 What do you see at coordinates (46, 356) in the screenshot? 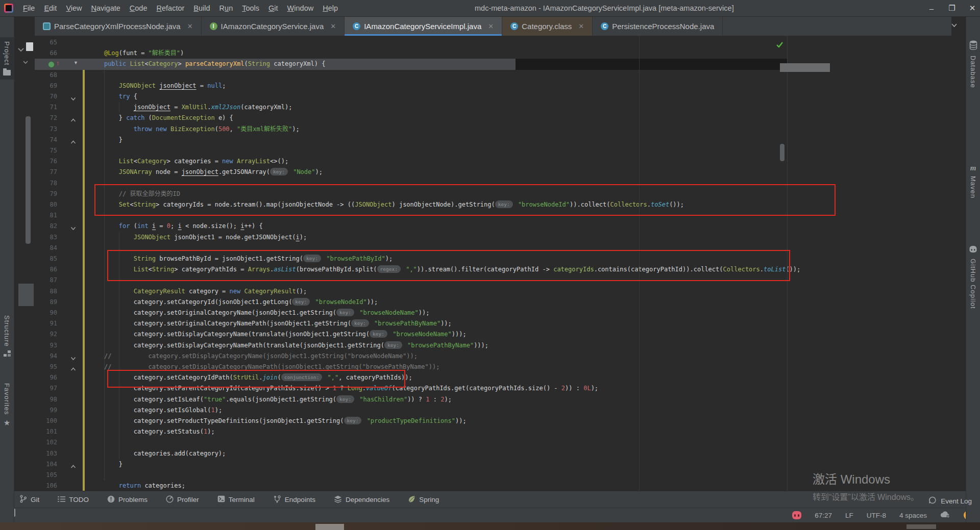
I see `line-number: 94` at bounding box center [46, 356].